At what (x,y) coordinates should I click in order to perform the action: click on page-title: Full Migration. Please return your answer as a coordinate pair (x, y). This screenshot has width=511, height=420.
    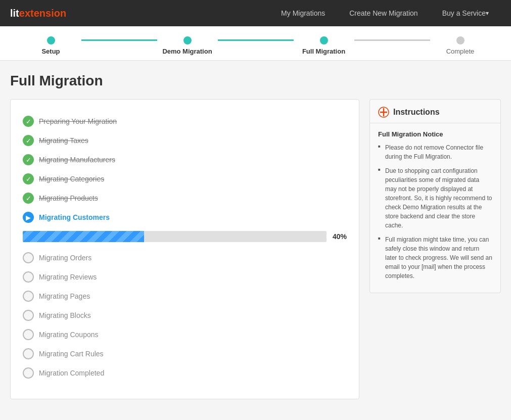
    Looking at the image, I should click on (256, 81).